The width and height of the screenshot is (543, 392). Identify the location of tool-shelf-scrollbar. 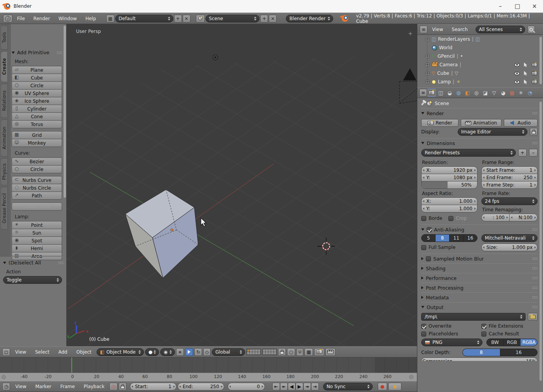
(65, 112).